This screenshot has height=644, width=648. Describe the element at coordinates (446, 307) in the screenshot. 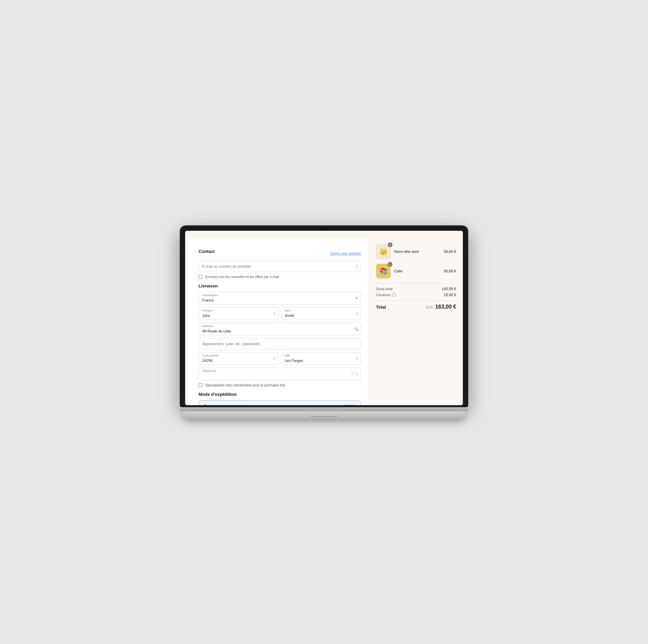

I see `total-value: 163,00 €` at that location.